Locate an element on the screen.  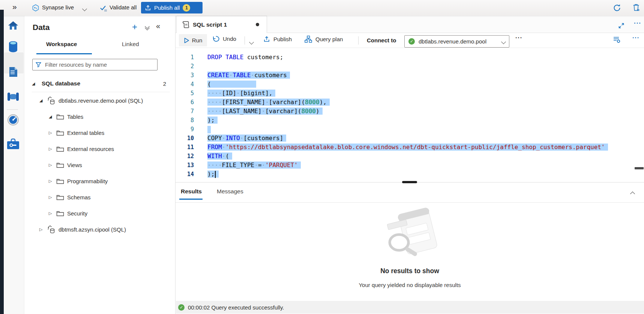
selection-highlight: WITH·( is located at coordinates (220, 156).